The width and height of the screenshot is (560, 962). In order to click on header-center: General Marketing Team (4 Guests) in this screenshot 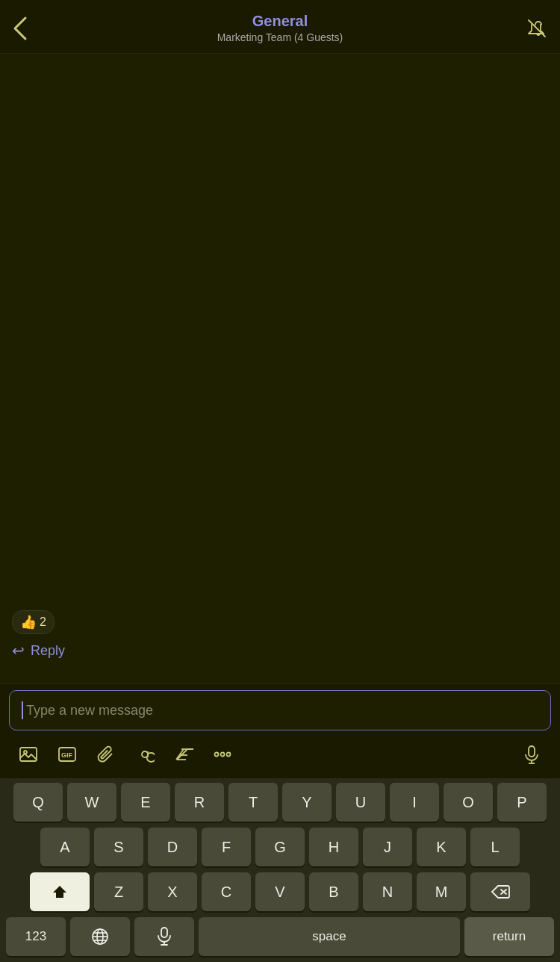, I will do `click(280, 28)`.